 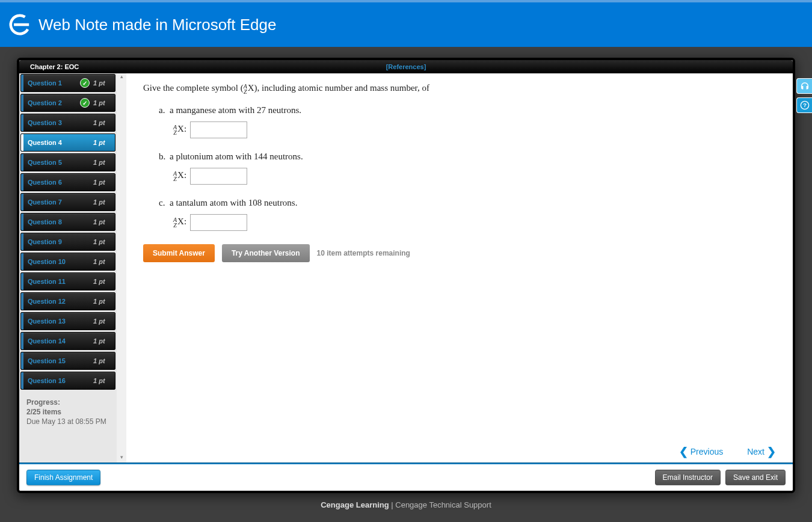 I want to click on question-nav-item-1: Question 1✓1 pt, so click(x=68, y=83).